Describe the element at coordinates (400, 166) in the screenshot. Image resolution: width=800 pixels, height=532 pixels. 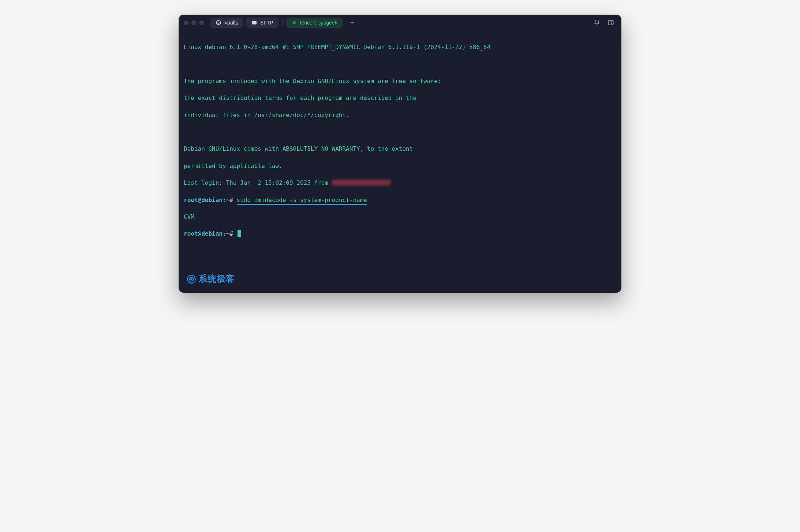
I see `terminal-output-line: permitted by applicable law.` at that location.